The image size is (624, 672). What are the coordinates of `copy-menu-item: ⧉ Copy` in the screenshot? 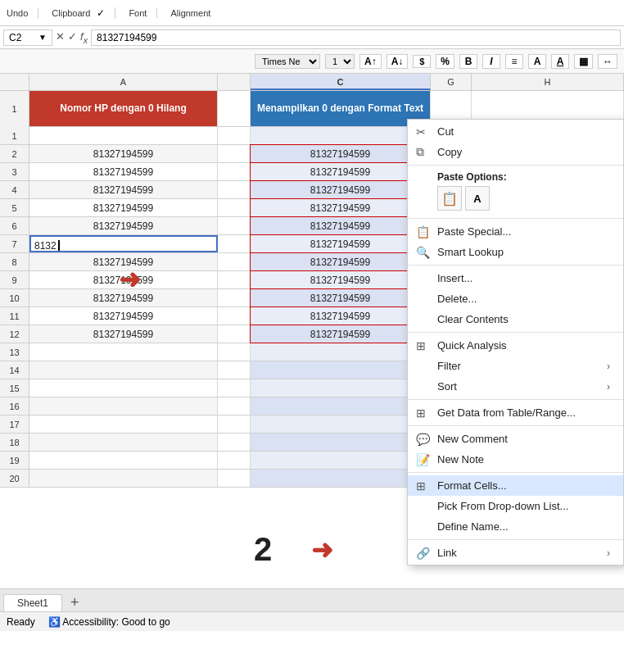 It's located at (516, 152).